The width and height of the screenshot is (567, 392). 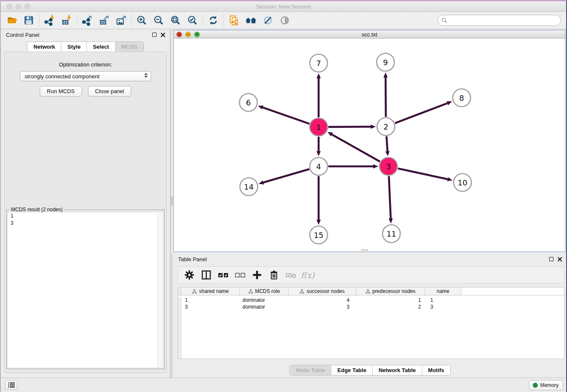 I want to click on cell-predecessor-nodes: 2, so click(x=391, y=307).